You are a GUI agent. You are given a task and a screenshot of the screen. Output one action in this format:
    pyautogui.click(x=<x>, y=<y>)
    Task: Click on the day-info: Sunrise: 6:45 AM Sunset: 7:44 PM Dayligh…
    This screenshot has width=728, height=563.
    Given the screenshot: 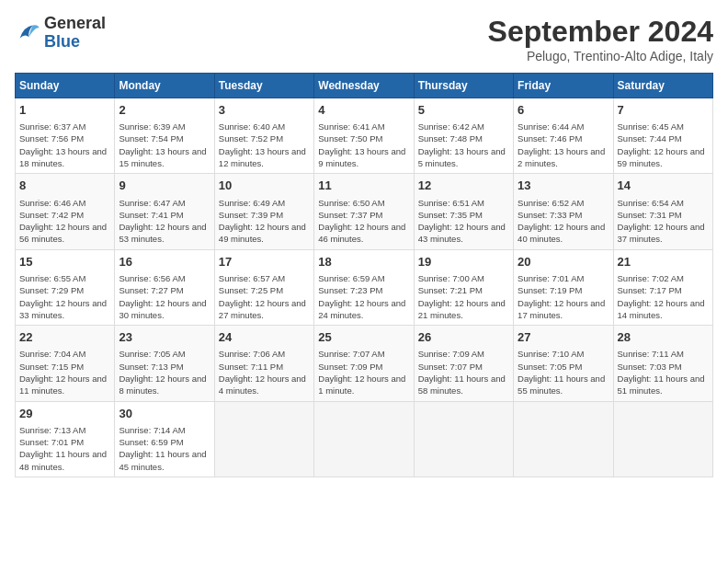 What is the action you would take?
    pyautogui.click(x=664, y=145)
    